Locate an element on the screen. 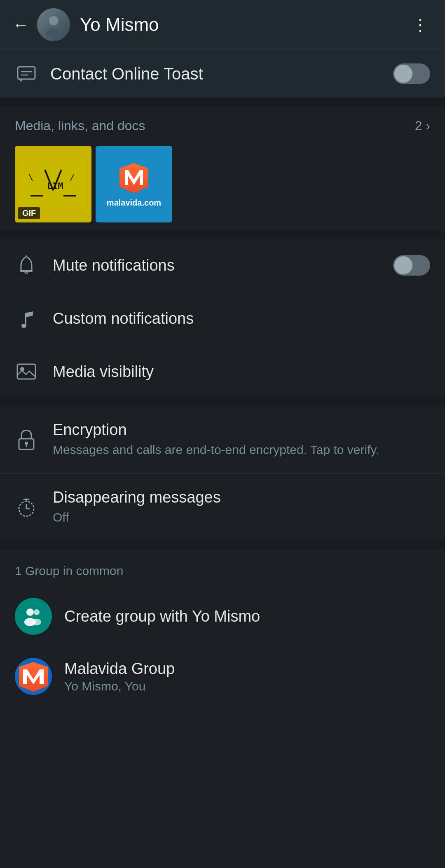 This screenshot has height=868, width=445. mute-notifications-item: Mute notifications is located at coordinates (222, 265).